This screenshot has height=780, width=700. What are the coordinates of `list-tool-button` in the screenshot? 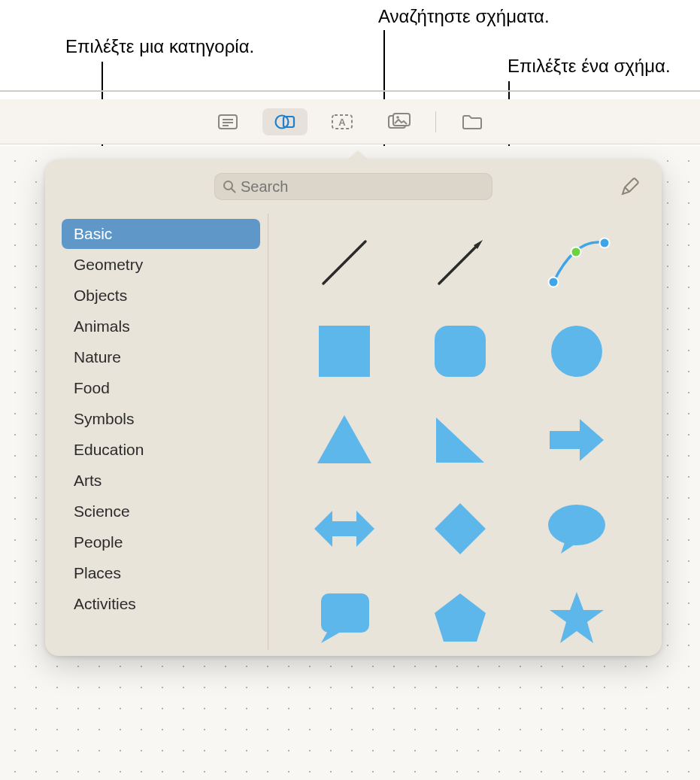 It's located at (228, 122).